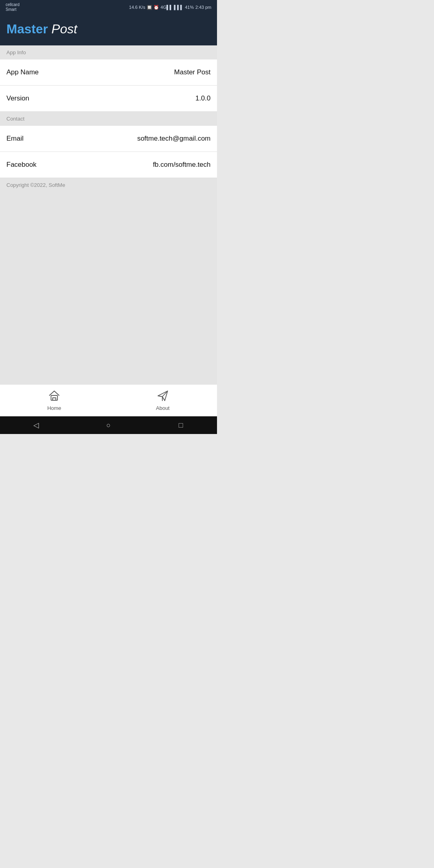 This screenshot has height=868, width=434. I want to click on battery-level: 41%, so click(189, 7).